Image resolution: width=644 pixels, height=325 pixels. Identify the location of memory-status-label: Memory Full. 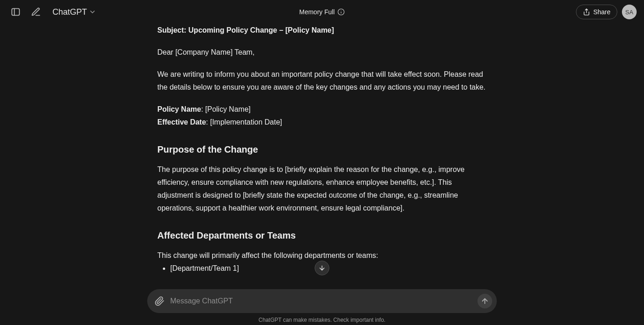
(316, 12).